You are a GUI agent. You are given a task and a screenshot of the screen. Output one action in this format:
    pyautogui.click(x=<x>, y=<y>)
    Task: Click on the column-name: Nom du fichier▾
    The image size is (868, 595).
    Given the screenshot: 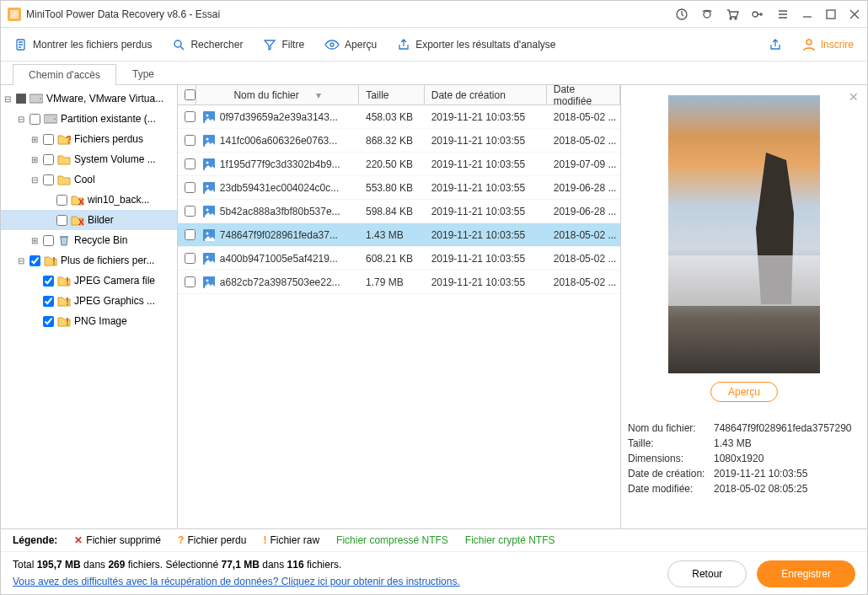 What is the action you would take?
    pyautogui.click(x=278, y=94)
    